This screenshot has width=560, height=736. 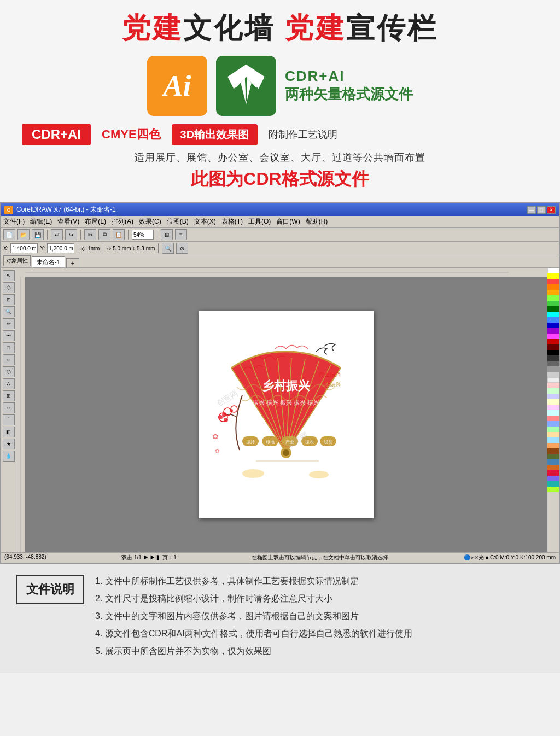 I want to click on swatch-bluelight, so click(x=553, y=396).